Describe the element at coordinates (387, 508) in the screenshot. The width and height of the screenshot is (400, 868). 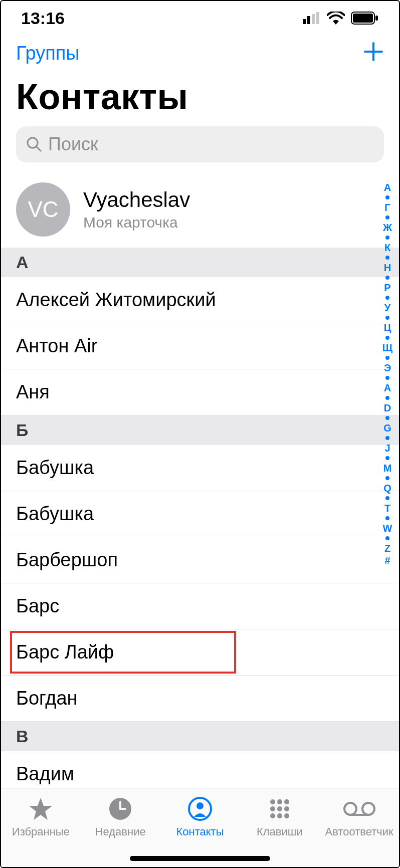
I see `index-letter: T` at that location.